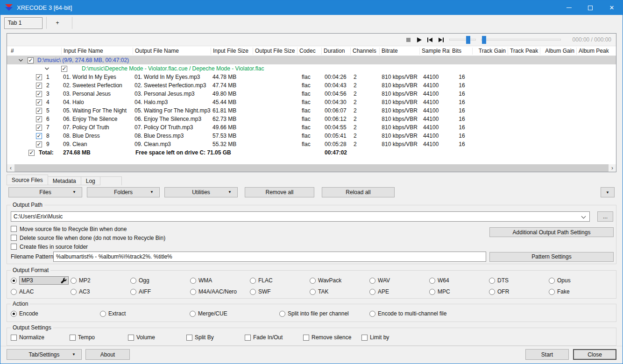 The image size is (623, 364). What do you see at coordinates (274, 337) in the screenshot?
I see `setting-fade-in-out: Fade In/Out` at bounding box center [274, 337].